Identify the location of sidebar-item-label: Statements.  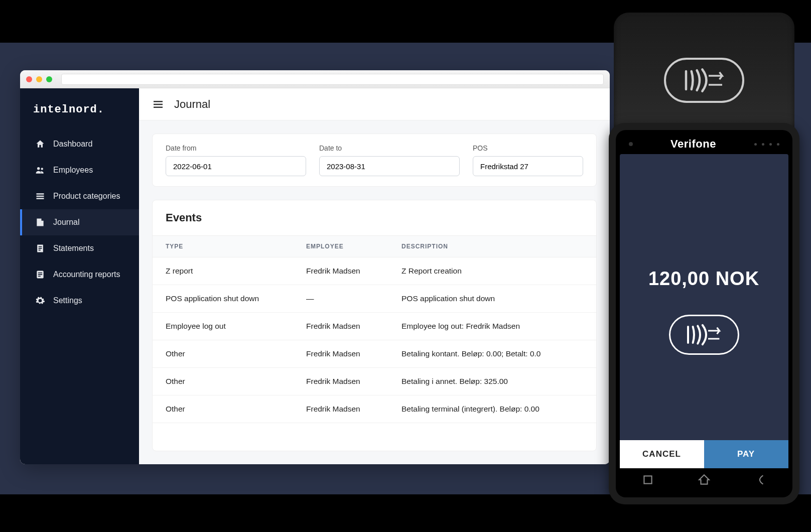
(73, 248).